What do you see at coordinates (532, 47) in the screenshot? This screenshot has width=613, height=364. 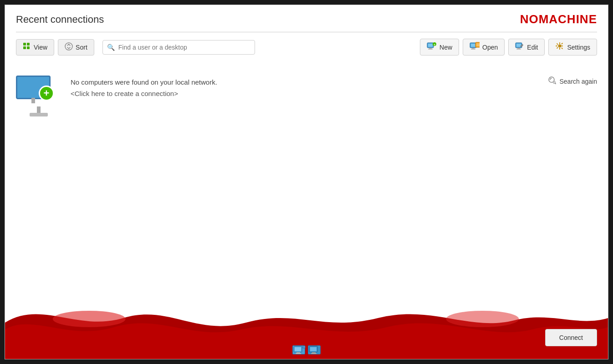 I see `edit-label: Edit` at bounding box center [532, 47].